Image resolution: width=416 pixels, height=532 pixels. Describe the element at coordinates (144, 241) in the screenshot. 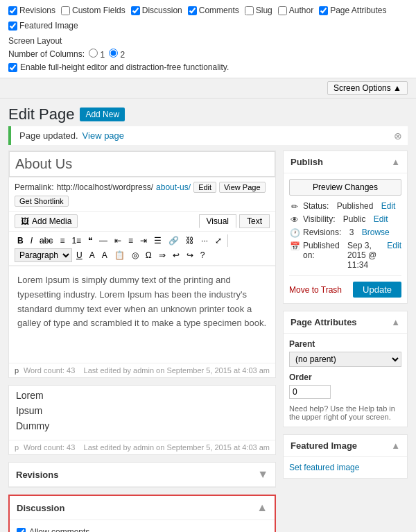

I see `align-right-button: ⇥` at that location.